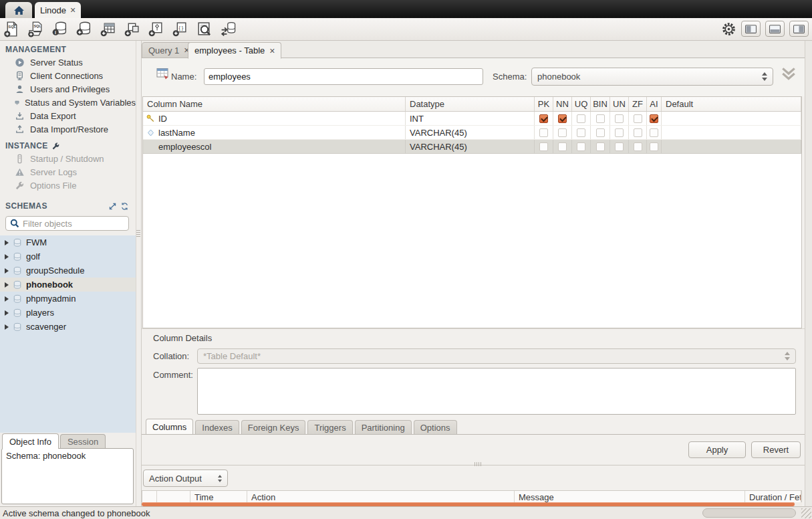 This screenshot has width=812, height=519. Describe the element at coordinates (436, 427) in the screenshot. I see `tab-options: Options` at that location.